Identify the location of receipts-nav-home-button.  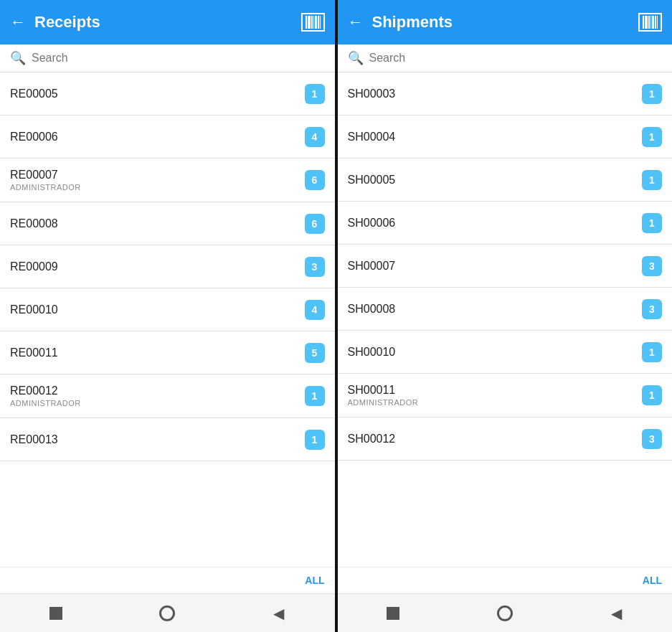
(167, 613).